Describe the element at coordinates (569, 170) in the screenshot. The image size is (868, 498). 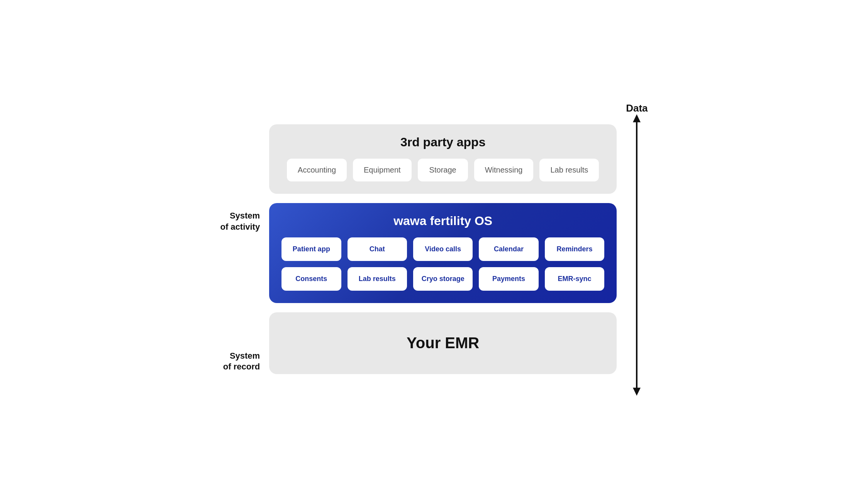
I see `chip-lab-results: Lab results` at that location.